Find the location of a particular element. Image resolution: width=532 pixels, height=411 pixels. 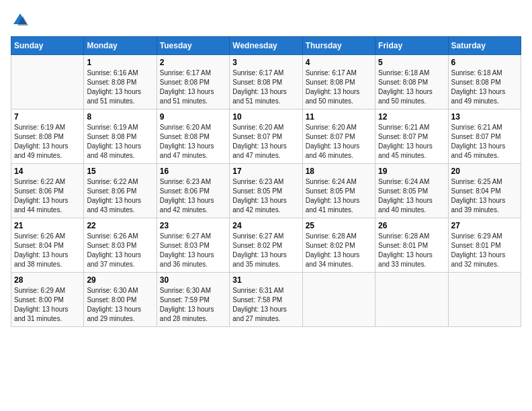

calendar-cell: 16Sunrise: 6:23 AMSunset: 8:06 PMDayligh… is located at coordinates (193, 191).